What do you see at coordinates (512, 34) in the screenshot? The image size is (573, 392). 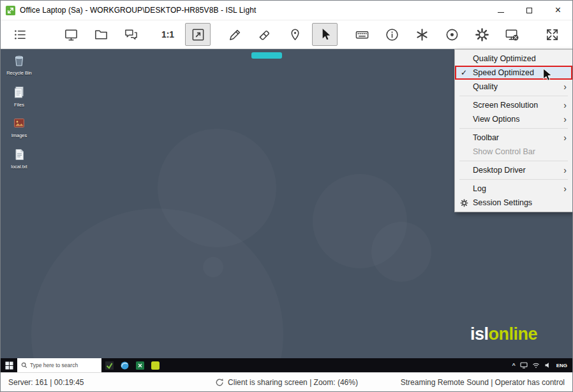 I see `end-desktop-button` at bounding box center [512, 34].